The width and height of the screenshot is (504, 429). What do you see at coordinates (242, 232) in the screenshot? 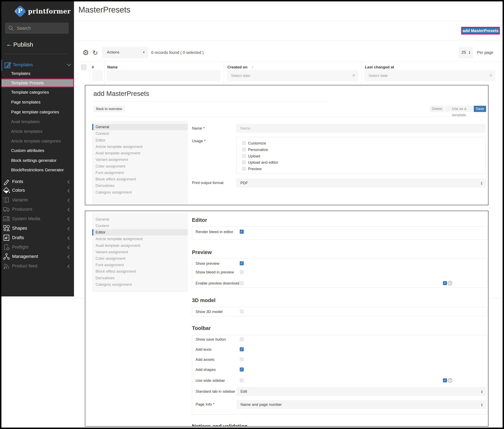
I see `checkbox-render-bleed` at bounding box center [242, 232].